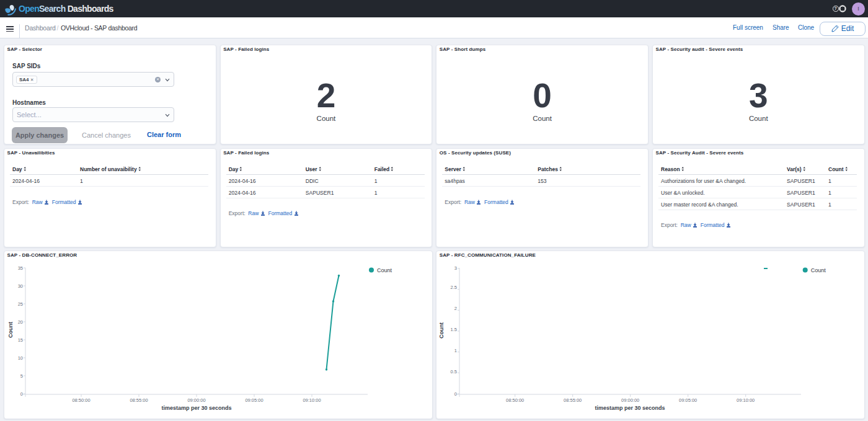 This screenshot has width=868, height=421. Describe the element at coordinates (20, 340) in the screenshot. I see `svg-text: 15` at that location.